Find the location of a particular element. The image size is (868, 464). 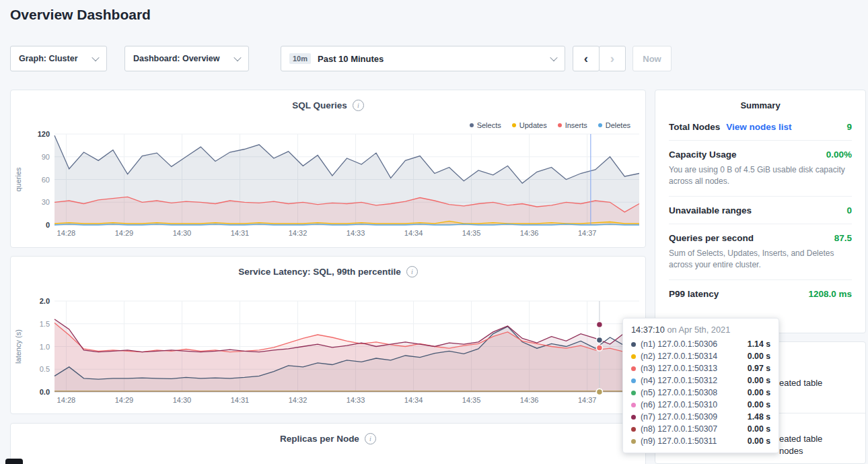

latency-hover-tooltip: 14:37:10 on Apr 5th, 2021 (n1) 127.0.0.1… is located at coordinates (701, 385).